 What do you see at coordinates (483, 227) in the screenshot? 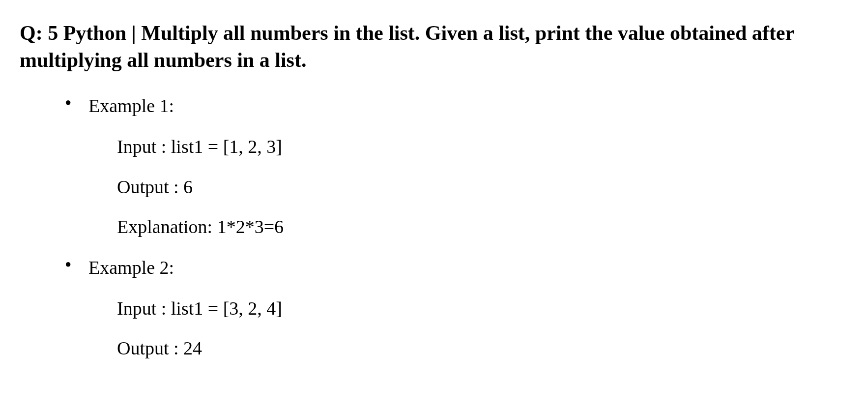
I see `example-explanation-line: Explanation: 1*2*3=6` at bounding box center [483, 227].